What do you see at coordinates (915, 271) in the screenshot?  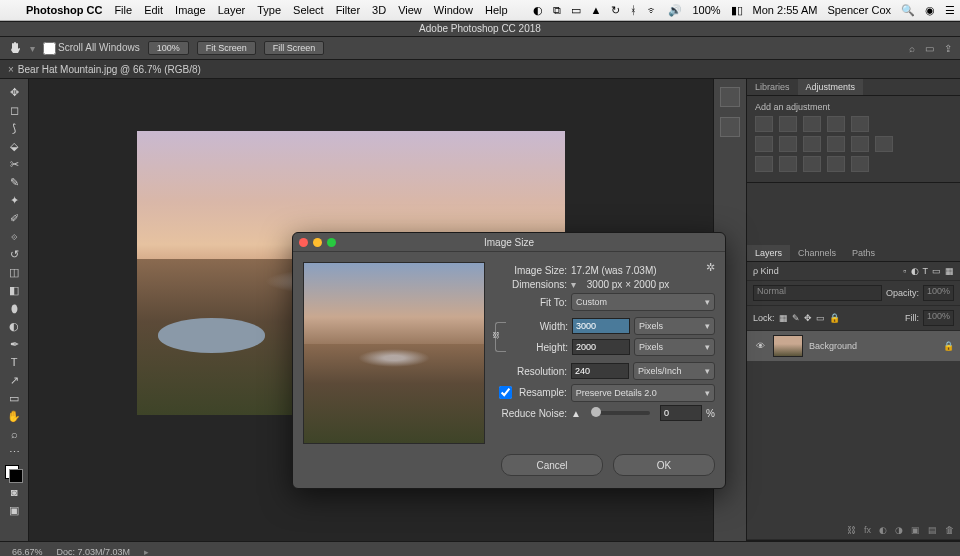 I see `filter-adj-icon: ◐` at bounding box center [915, 271].